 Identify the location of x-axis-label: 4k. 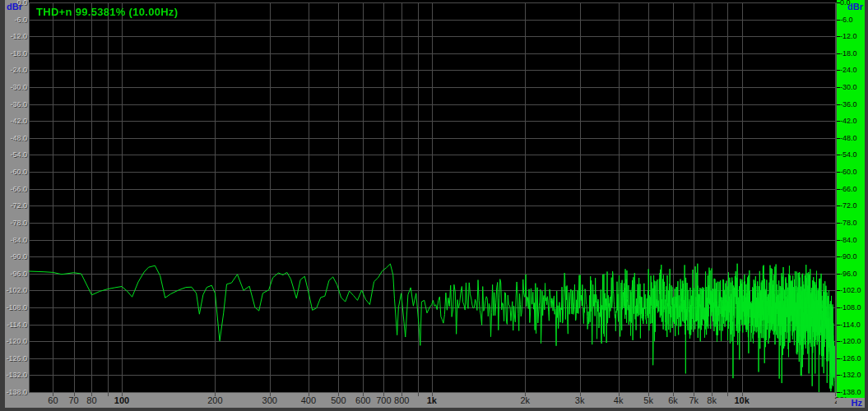
(619, 400).